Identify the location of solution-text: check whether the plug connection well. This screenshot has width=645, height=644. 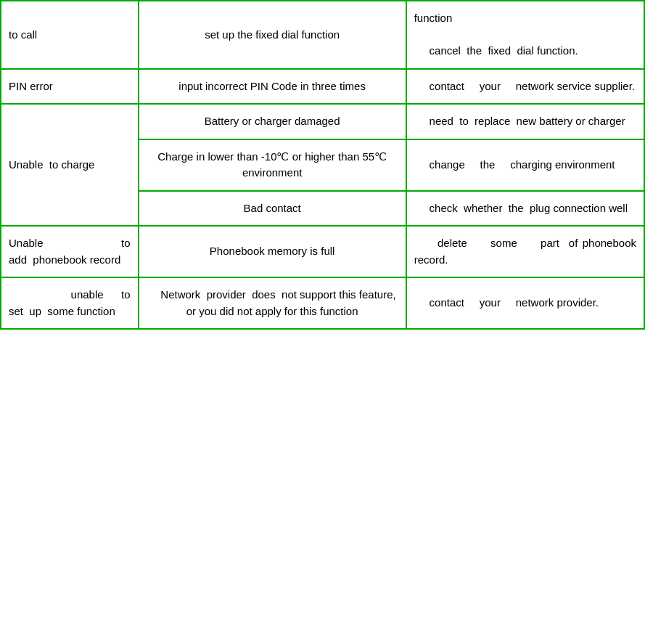
(521, 208).